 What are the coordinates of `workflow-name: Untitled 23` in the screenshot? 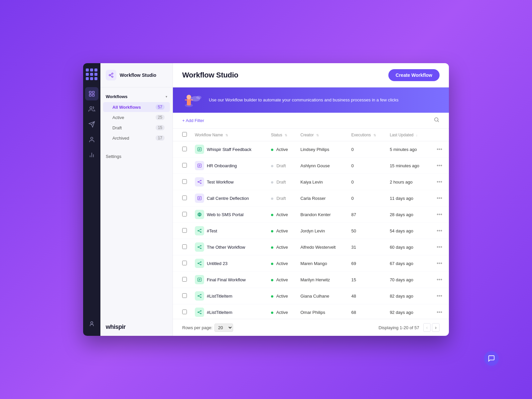 It's located at (217, 263).